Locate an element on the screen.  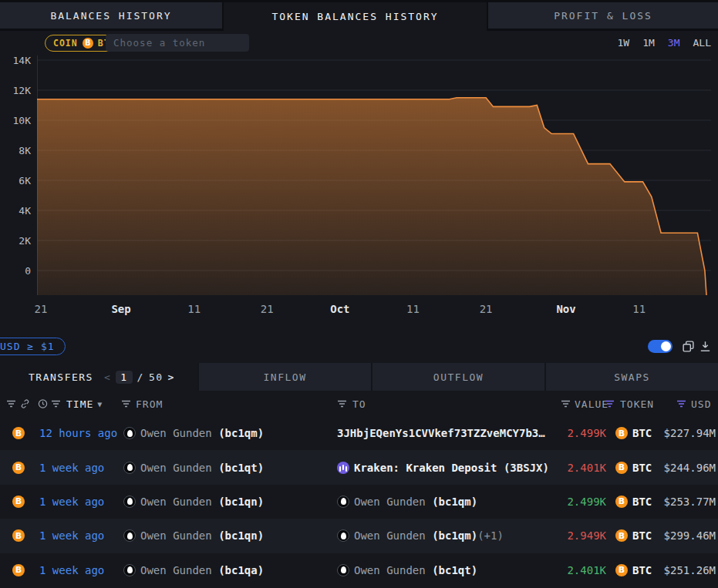
usd-min-filter-pill: USD ≥ $1 is located at coordinates (32, 347).